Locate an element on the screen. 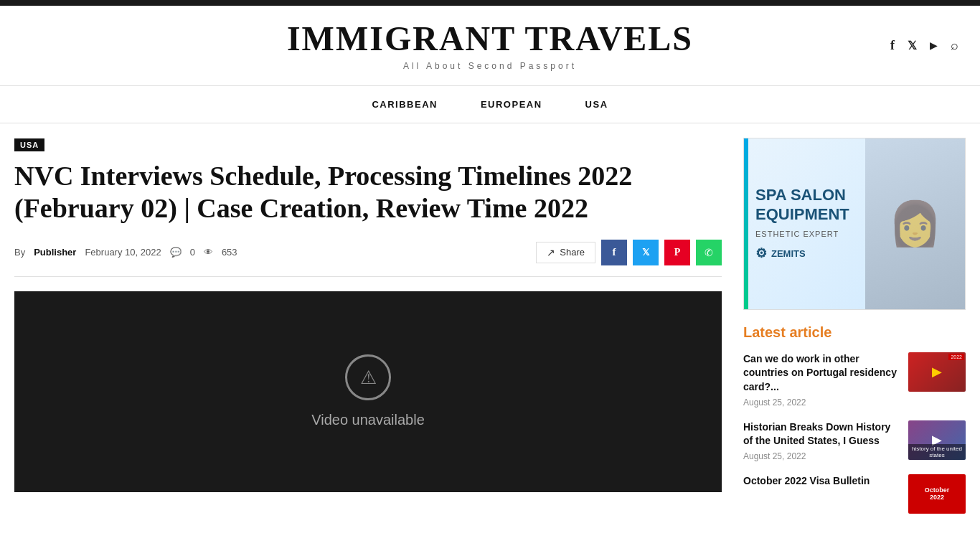 The image size is (980, 551). fb-icon: f is located at coordinates (614, 253).